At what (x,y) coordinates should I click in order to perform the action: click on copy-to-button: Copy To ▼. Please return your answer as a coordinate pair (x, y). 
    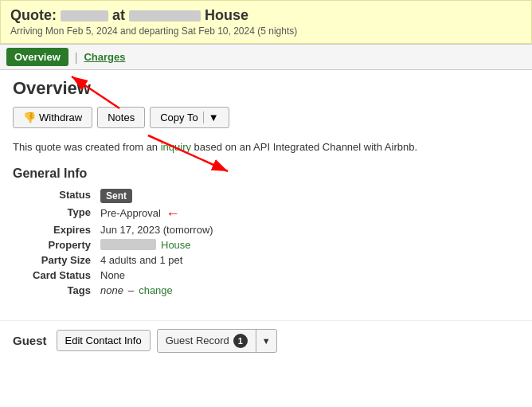
    Looking at the image, I should click on (190, 118).